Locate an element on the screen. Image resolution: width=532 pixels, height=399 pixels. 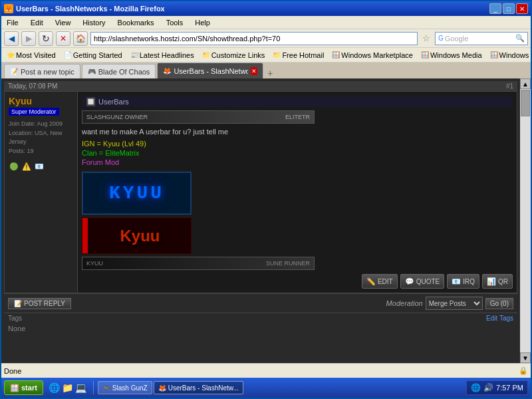
reply-icon: 📝 is located at coordinates (18, 303).